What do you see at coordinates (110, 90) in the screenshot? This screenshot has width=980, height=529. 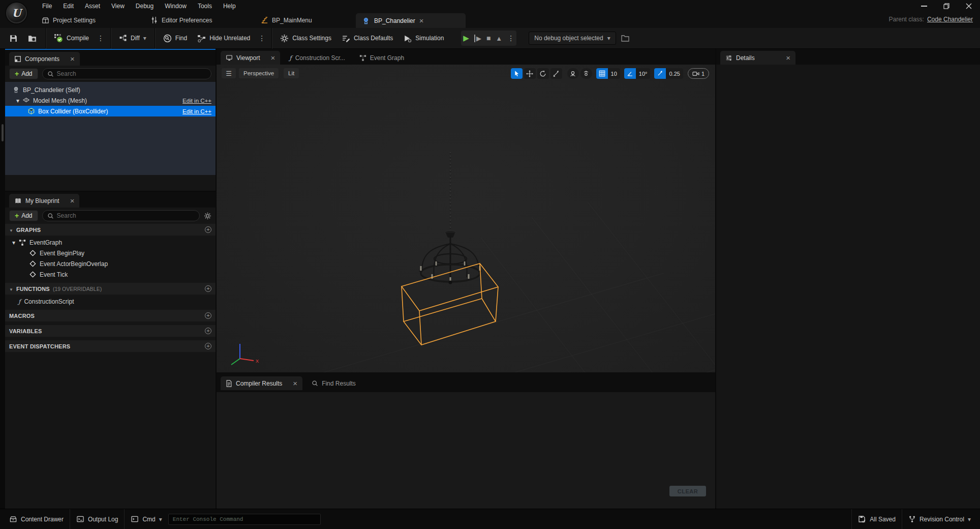 I see `tree-row-self: BP_Chandelier (Self)` at bounding box center [110, 90].